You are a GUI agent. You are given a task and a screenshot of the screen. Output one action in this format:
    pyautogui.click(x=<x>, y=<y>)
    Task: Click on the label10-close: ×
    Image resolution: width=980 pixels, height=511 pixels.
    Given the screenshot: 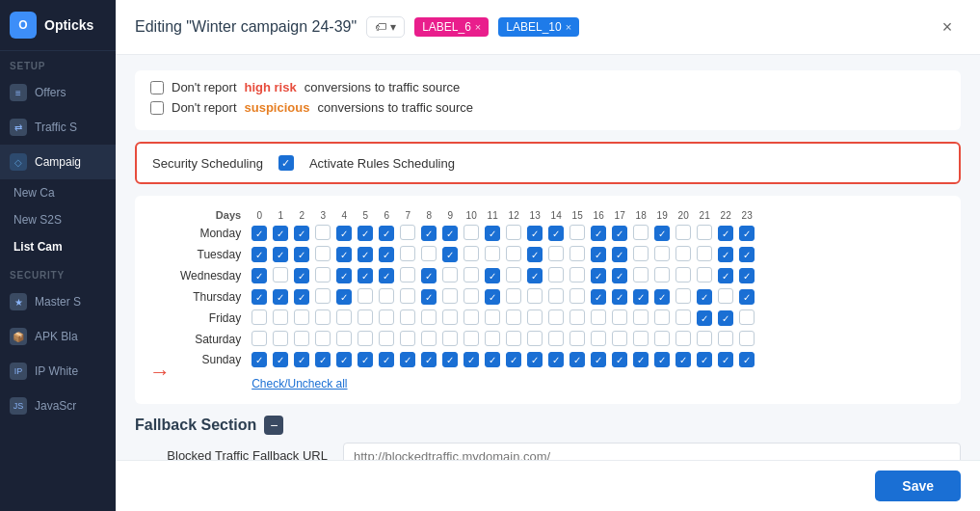 What is the action you would take?
    pyautogui.click(x=569, y=27)
    